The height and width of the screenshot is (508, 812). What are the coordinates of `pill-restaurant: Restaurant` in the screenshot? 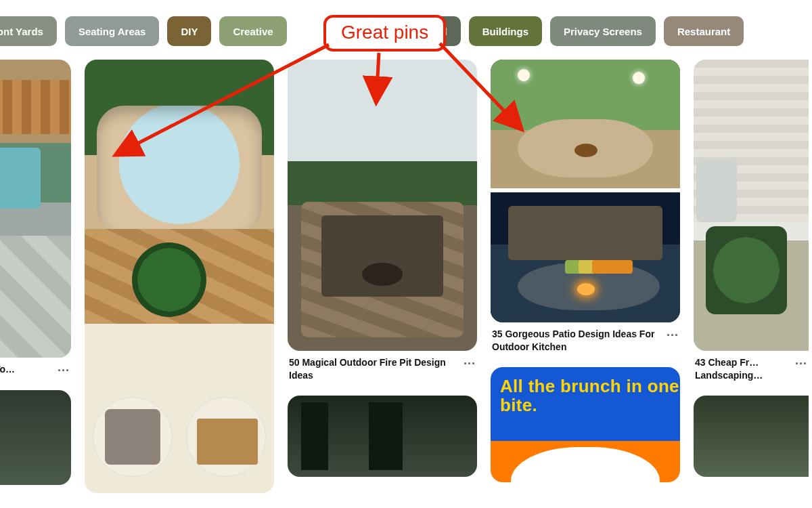 It's located at (704, 31).